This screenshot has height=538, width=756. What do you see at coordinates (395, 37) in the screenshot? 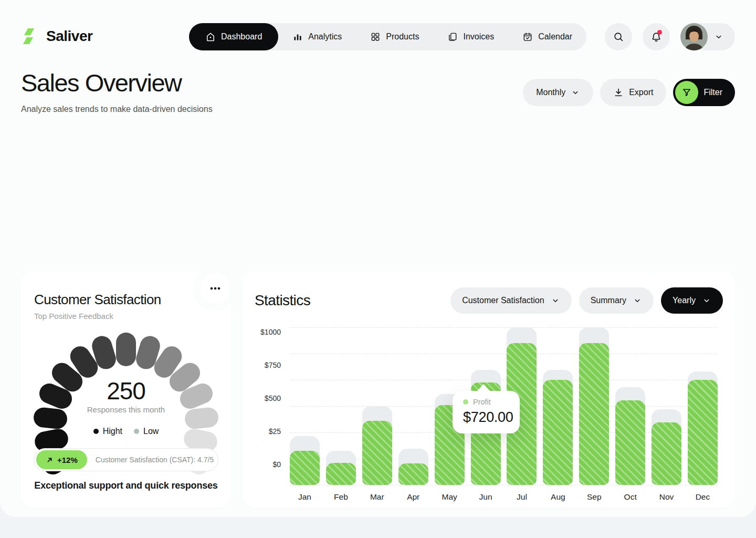
I see `nav-item-products: Products` at bounding box center [395, 37].